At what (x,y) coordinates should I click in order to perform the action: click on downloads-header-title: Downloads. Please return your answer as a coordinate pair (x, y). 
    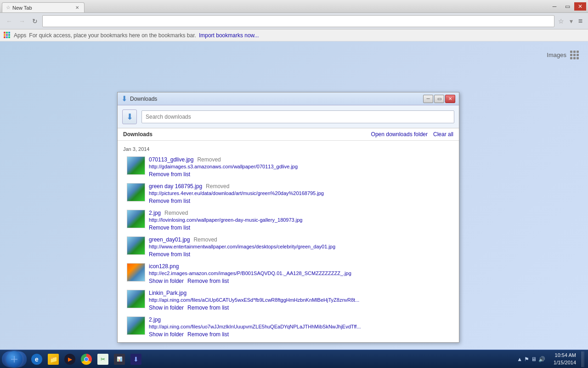
    Looking at the image, I should click on (138, 134).